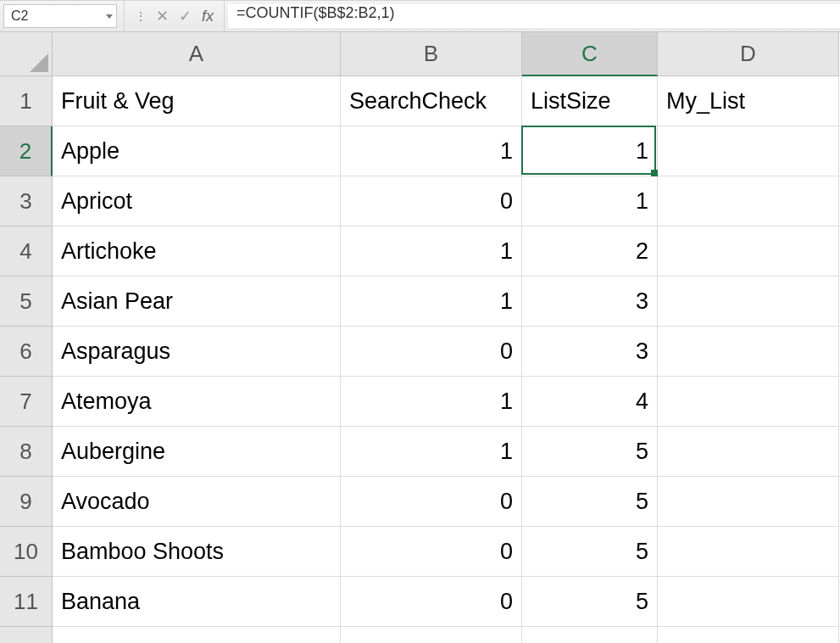 Image resolution: width=840 pixels, height=643 pixels. Describe the element at coordinates (446, 602) in the screenshot. I see `grid-row: Banana05` at that location.